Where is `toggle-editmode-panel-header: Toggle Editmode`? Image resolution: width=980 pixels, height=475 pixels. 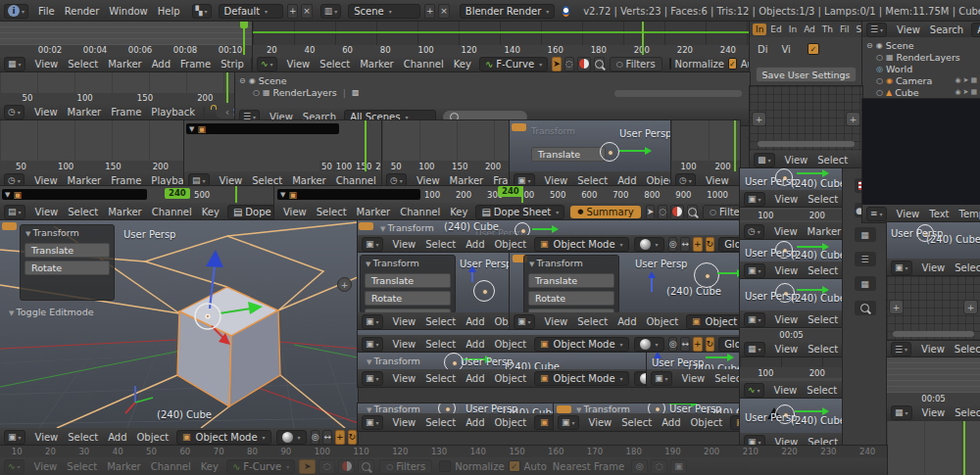
toggle-editmode-panel-header: Toggle Editmode is located at coordinates (51, 311).